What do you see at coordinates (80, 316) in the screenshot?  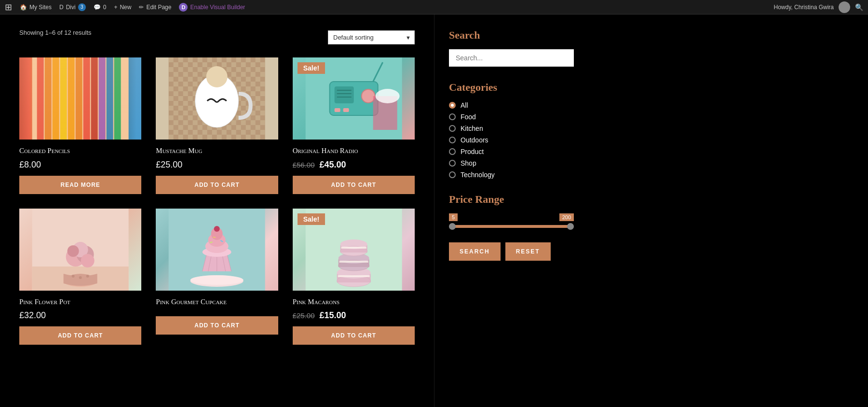 I see `product-price-pink-flower-pot: £32.00` at bounding box center [80, 316].